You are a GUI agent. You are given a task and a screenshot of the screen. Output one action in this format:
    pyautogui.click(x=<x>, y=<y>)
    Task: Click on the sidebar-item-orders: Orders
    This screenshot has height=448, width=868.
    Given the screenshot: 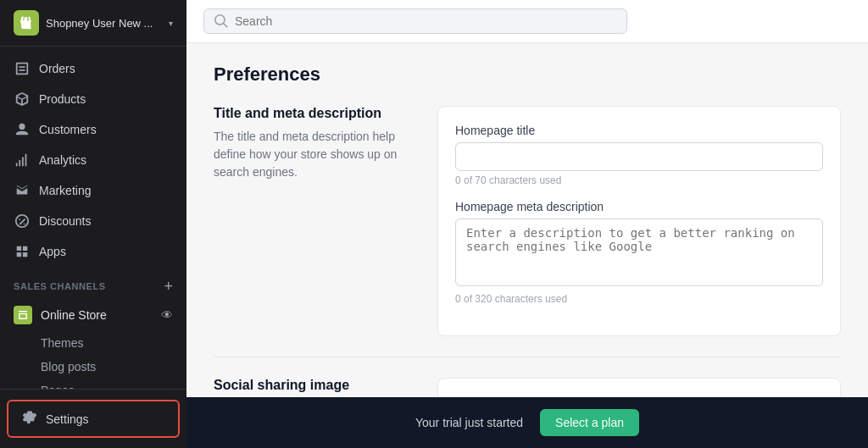 What is the action you would take?
    pyautogui.click(x=93, y=69)
    